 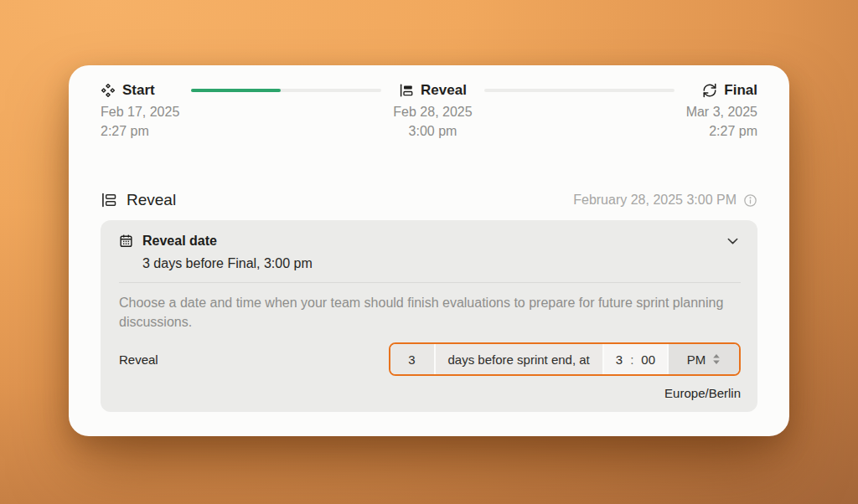 I want to click on meridiem-value: PM, so click(x=697, y=360).